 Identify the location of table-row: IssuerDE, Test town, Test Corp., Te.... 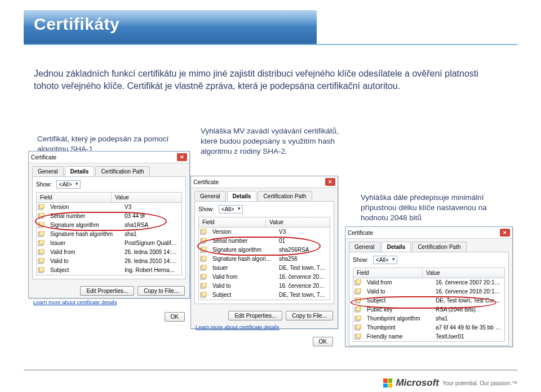
(264, 268).